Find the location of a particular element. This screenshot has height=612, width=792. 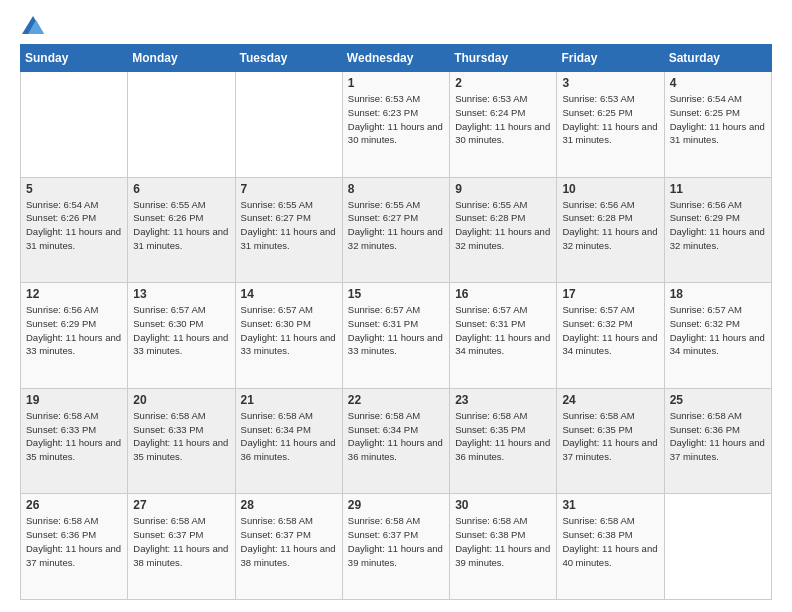

calendar-cell: 9Sunrise: 6:55 AM Sunset: 6:28 PM Daylig… is located at coordinates (504, 230).